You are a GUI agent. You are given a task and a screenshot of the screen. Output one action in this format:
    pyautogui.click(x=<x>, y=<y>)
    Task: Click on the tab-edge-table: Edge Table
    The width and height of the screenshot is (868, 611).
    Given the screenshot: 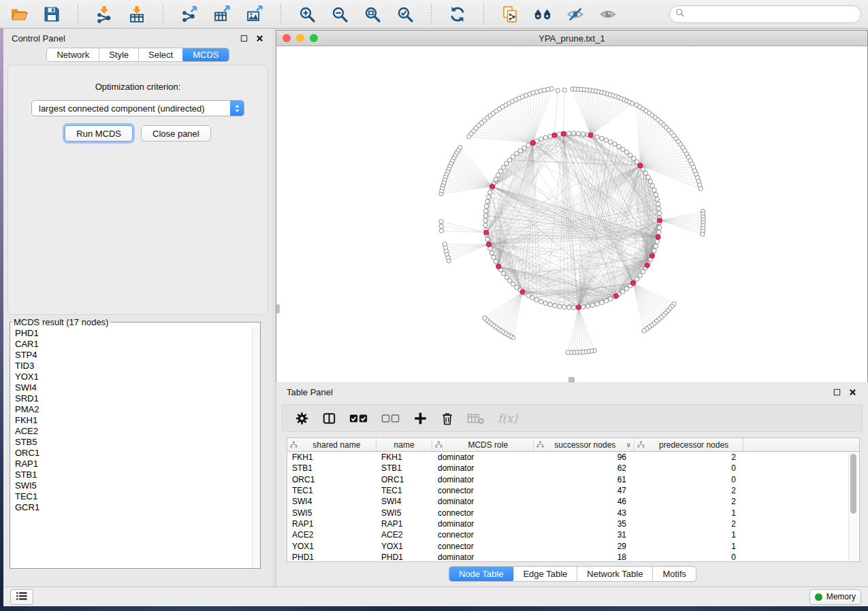 What is the action you would take?
    pyautogui.click(x=545, y=574)
    